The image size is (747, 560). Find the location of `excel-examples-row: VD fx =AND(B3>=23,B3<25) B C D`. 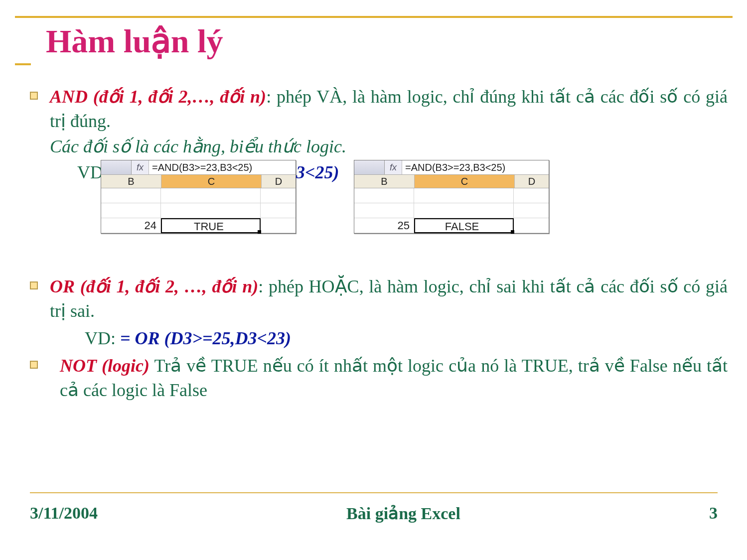

excel-examples-row: VD fx =AND(B3>=23,B3<25) B C D is located at coordinates (379, 202).